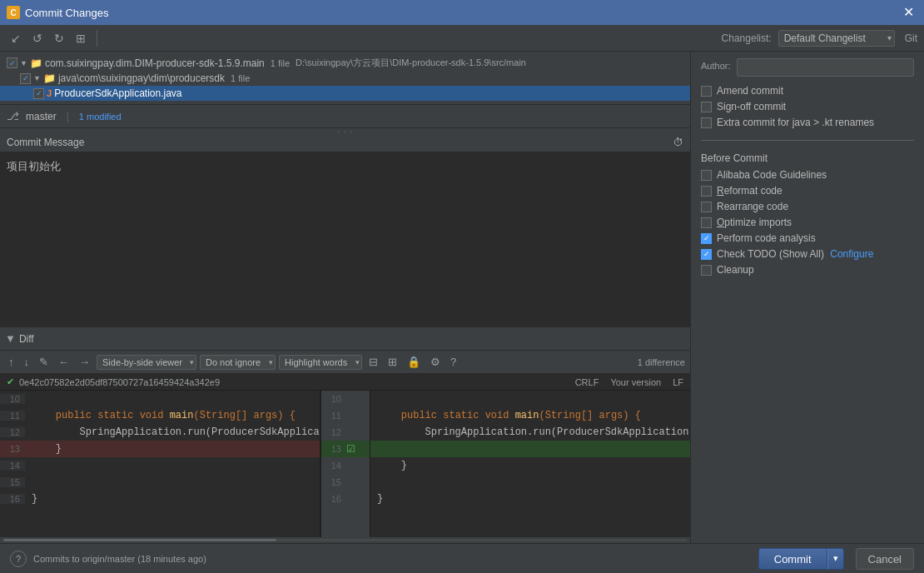 The width and height of the screenshot is (924, 573). I want to click on center-line-12: 12, so click(345, 432).